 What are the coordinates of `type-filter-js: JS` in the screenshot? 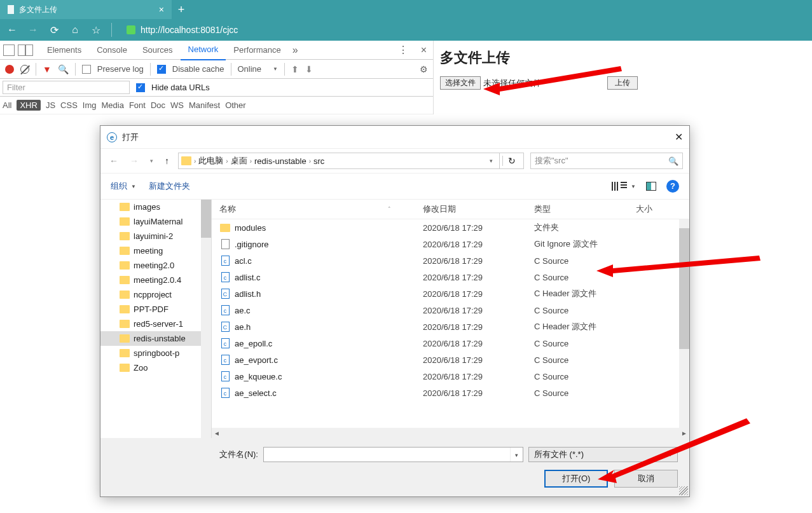 It's located at (51, 106).